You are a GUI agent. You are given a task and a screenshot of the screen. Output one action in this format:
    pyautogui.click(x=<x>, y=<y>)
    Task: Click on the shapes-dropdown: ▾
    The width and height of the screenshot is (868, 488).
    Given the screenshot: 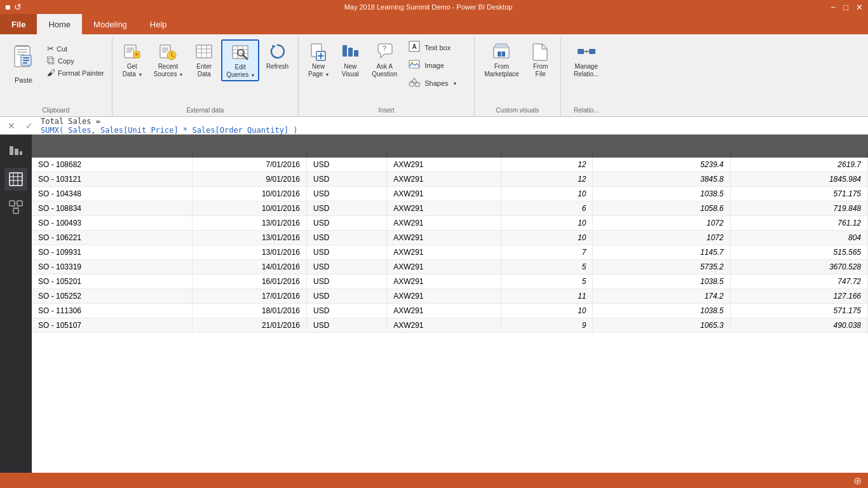 What is the action you would take?
    pyautogui.click(x=455, y=84)
    